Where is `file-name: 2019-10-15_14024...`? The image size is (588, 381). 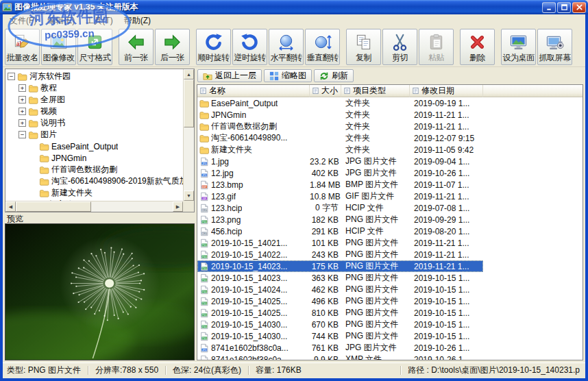 file-name: 2019-10-15_14024... is located at coordinates (249, 290).